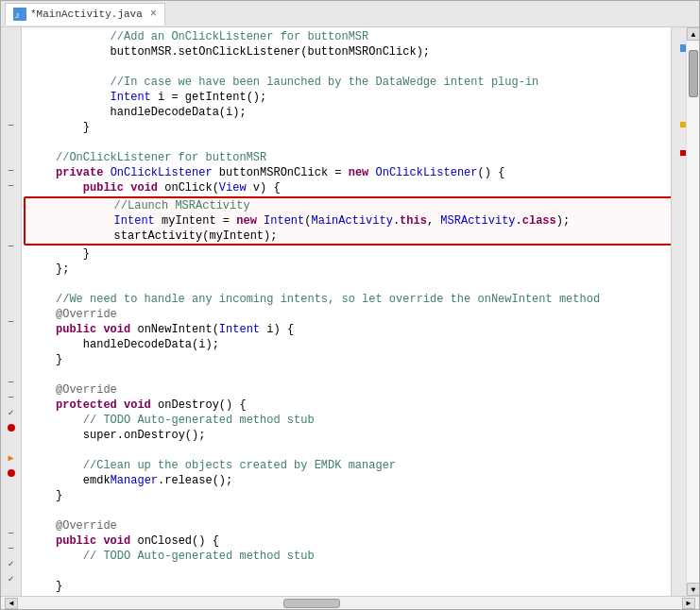 Image resolution: width=700 pixels, height=610 pixels. What do you see at coordinates (346, 541) in the screenshot?
I see `code-line: public void onClosed() {` at bounding box center [346, 541].